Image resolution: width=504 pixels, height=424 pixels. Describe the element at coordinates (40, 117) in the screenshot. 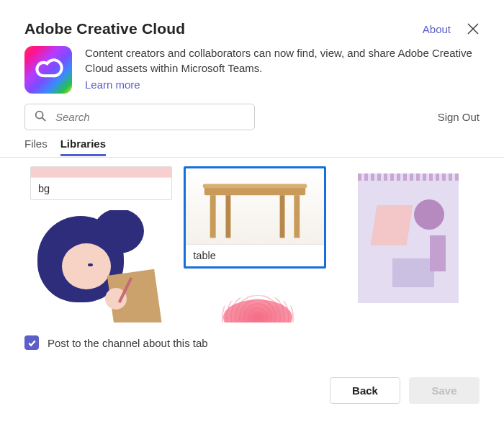

I see `search-icon` at that location.